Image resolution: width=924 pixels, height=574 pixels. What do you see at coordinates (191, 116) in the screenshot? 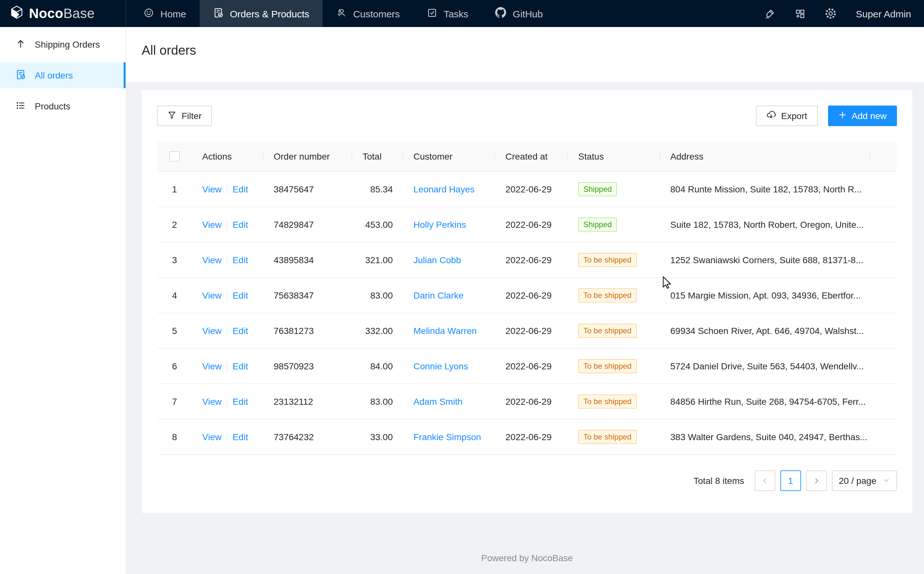
I see `filter-button-label: Filter` at bounding box center [191, 116].